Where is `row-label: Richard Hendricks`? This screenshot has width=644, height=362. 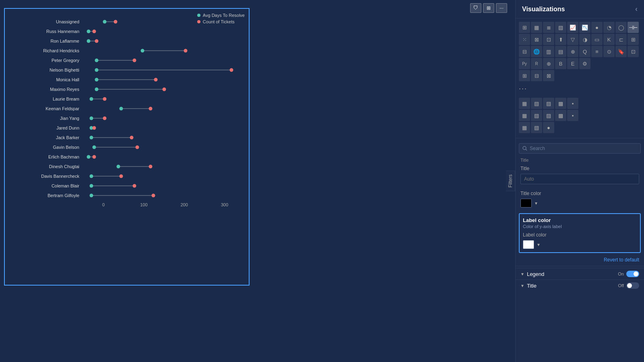 row-label: Richard Hendricks is located at coordinates (46, 51).